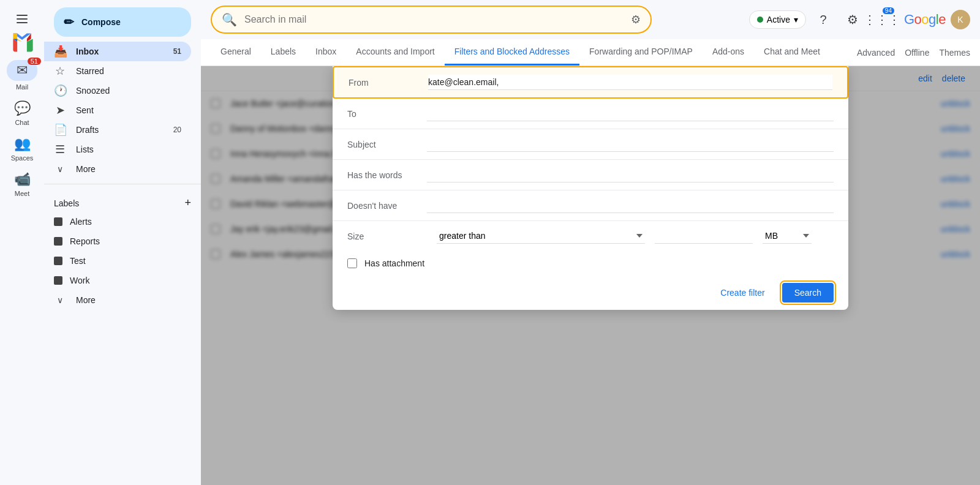 The width and height of the screenshot is (980, 485). What do you see at coordinates (78, 261) in the screenshot?
I see `label-test-label: Test` at bounding box center [78, 261].